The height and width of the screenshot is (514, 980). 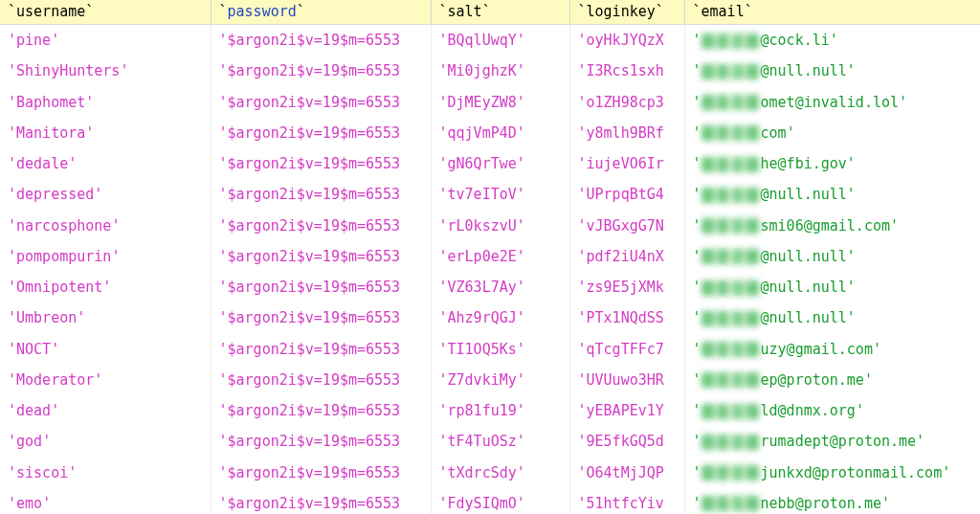 What do you see at coordinates (833, 12) in the screenshot?
I see `column-header-email: `email`` at bounding box center [833, 12].